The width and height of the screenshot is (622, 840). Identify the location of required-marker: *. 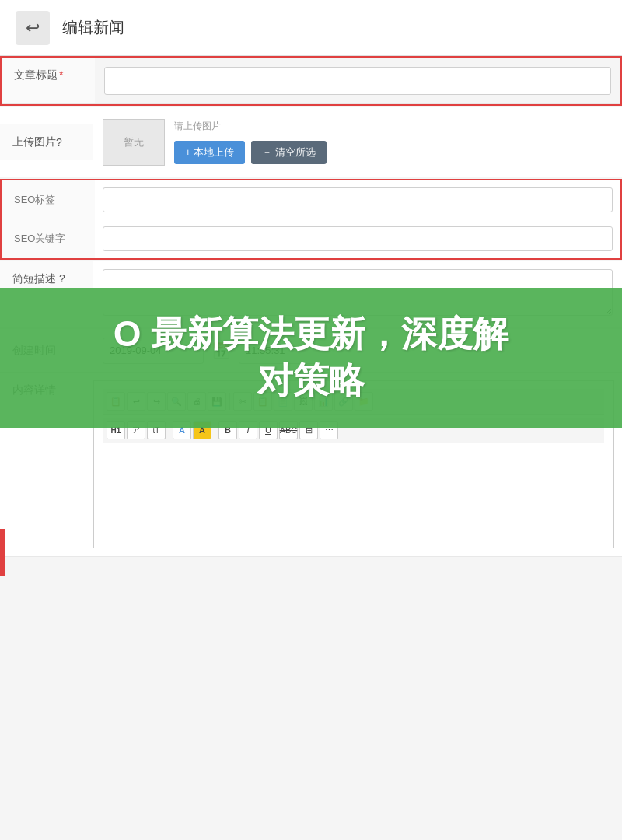
(61, 75).